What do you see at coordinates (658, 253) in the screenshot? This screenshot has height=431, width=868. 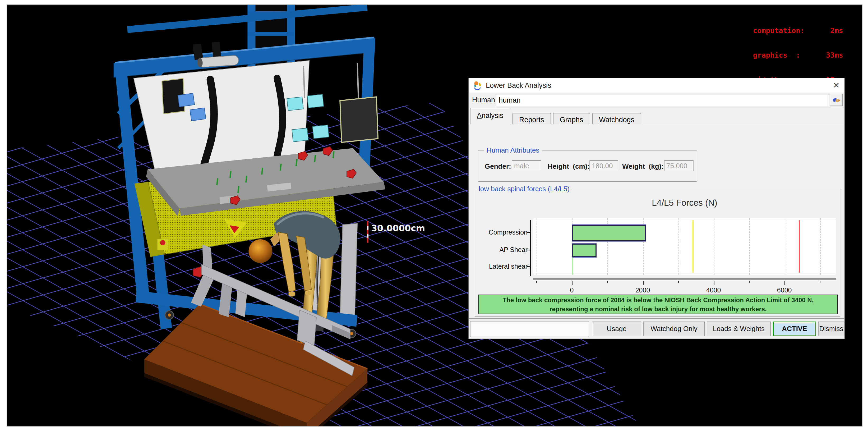 I see `spinal-forces-group: low back spinal forces (L4/L5) L4/L5 For…` at bounding box center [658, 253].